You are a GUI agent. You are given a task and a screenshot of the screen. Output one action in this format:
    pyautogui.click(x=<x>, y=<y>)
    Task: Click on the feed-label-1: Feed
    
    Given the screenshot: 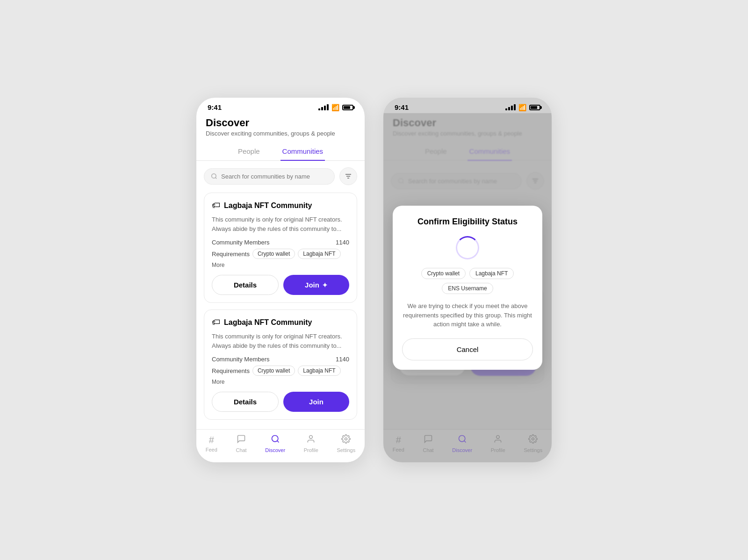 What is the action you would take?
    pyautogui.click(x=211, y=450)
    